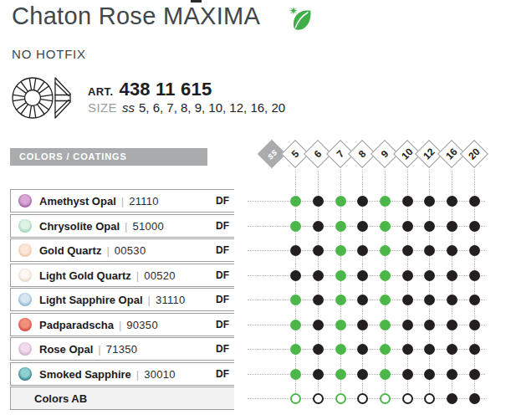 This screenshot has width=506, height=420. I want to click on color-row: Amethyst Opal | 21110 DF, so click(122, 201).